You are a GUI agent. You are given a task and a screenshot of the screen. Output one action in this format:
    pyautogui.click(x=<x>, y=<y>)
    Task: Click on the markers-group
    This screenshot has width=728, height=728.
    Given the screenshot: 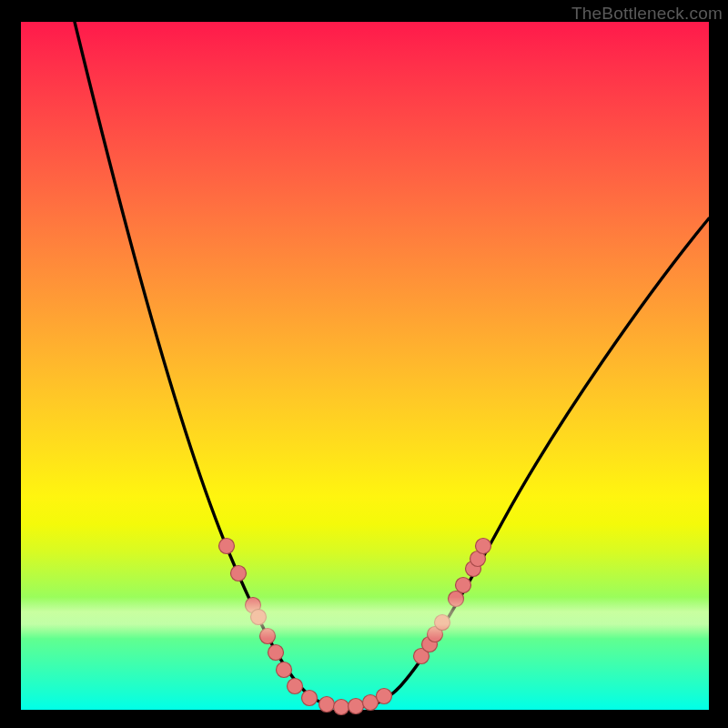 What is the action you would take?
    pyautogui.click(x=355, y=627)
    